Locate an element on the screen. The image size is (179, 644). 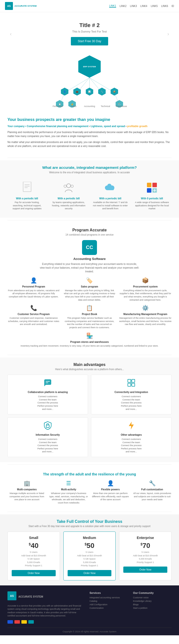
erp-connections: 👤 💼 📊 🔧 📦 📋 💰 🏪 is located at coordinates (90, 92).